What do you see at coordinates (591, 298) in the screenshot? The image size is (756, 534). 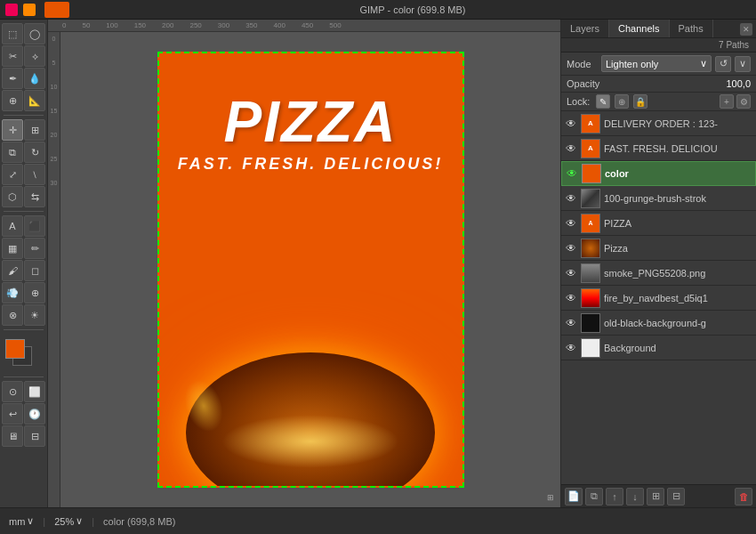 I see `layer-thumbnail` at bounding box center [591, 298].